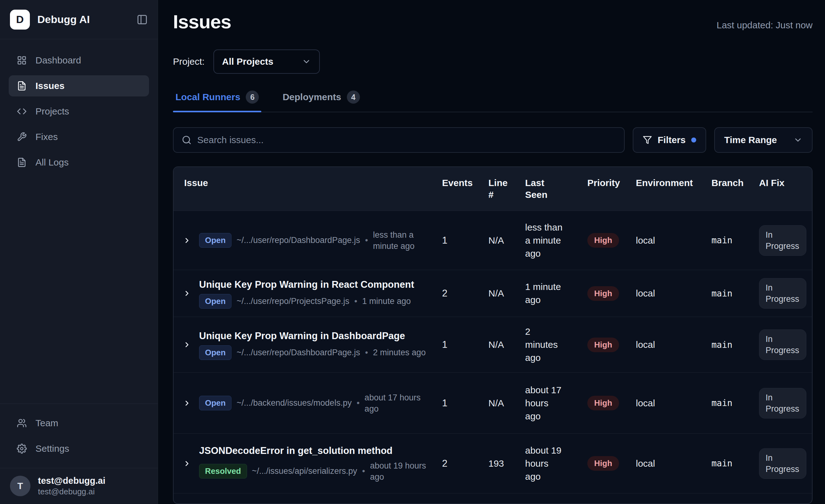 The height and width of the screenshot is (504, 825). I want to click on last-seen-cell: less than a minute ago, so click(551, 240).